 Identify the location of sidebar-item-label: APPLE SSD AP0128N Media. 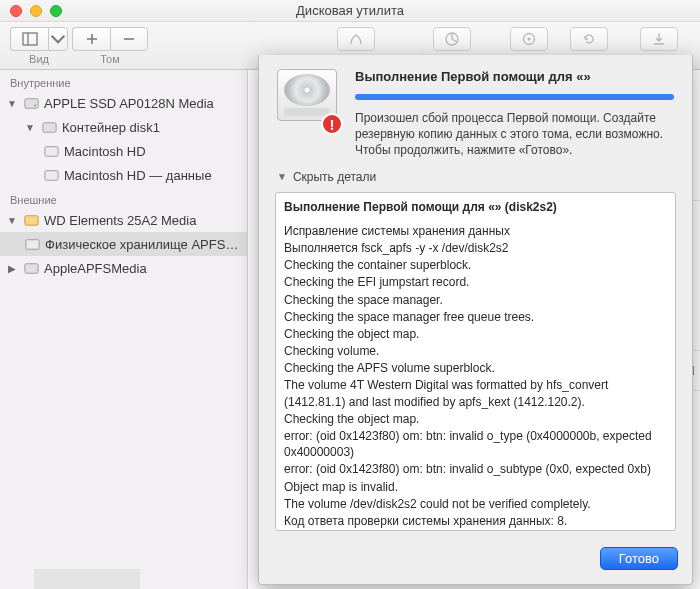
(129, 104).